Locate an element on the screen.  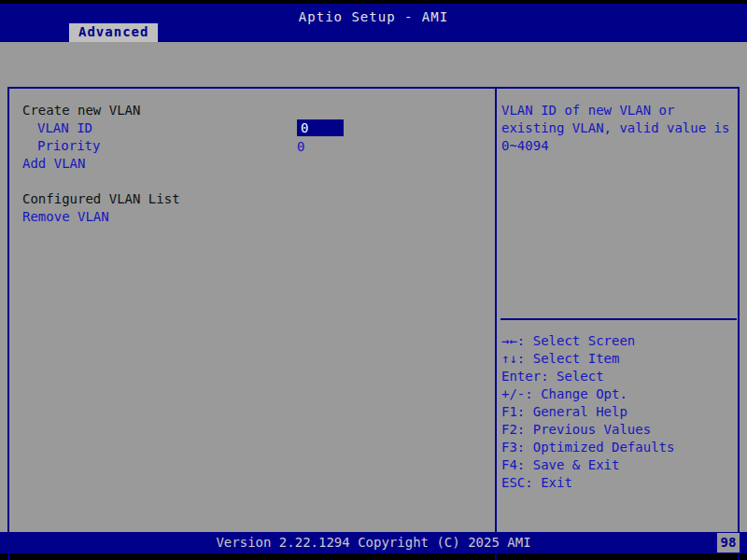
field-label-priority: Priority is located at coordinates (69, 146).